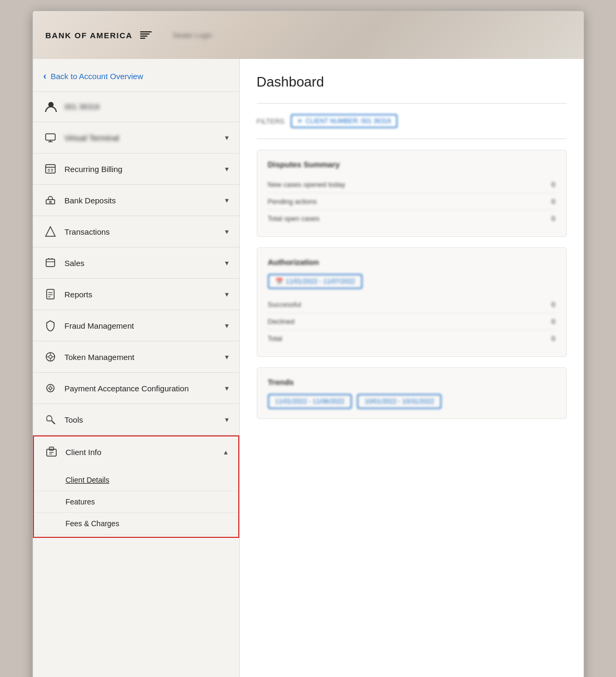 The width and height of the screenshot is (616, 677). I want to click on user-avatar-icon, so click(51, 107).